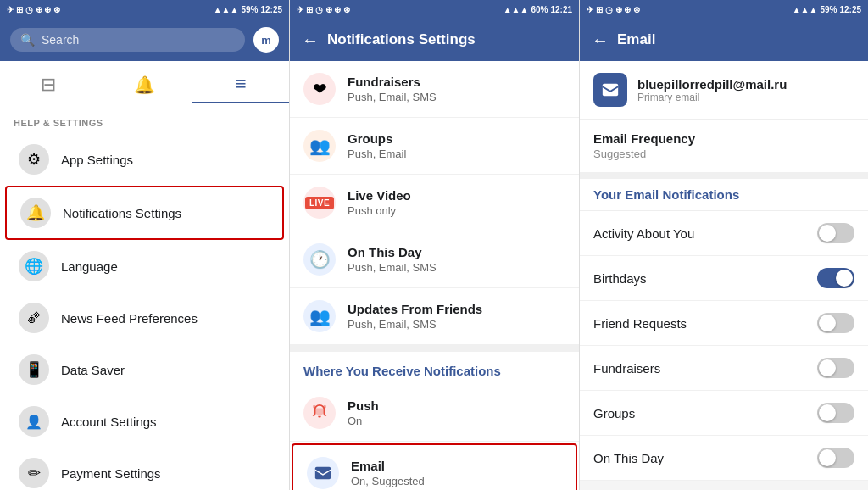  Describe the element at coordinates (836, 323) in the screenshot. I see `toggle-friend-requests-switch` at that location.